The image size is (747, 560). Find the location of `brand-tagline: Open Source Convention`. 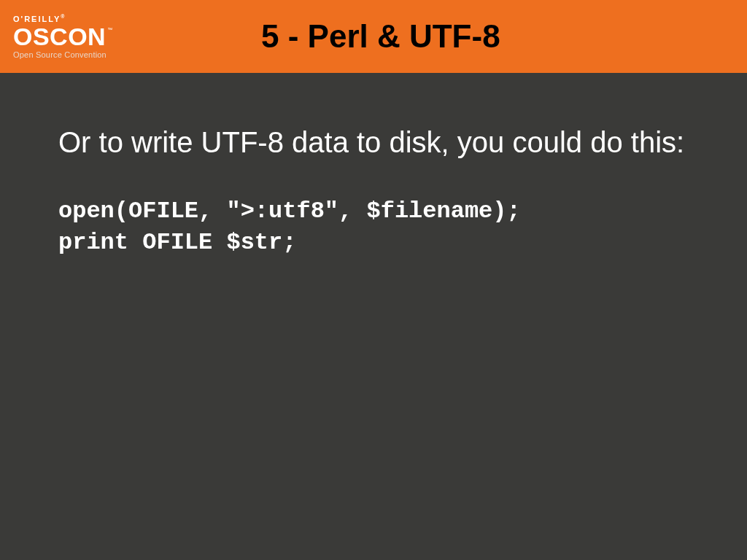

brand-tagline: Open Source Convention is located at coordinates (97, 55).